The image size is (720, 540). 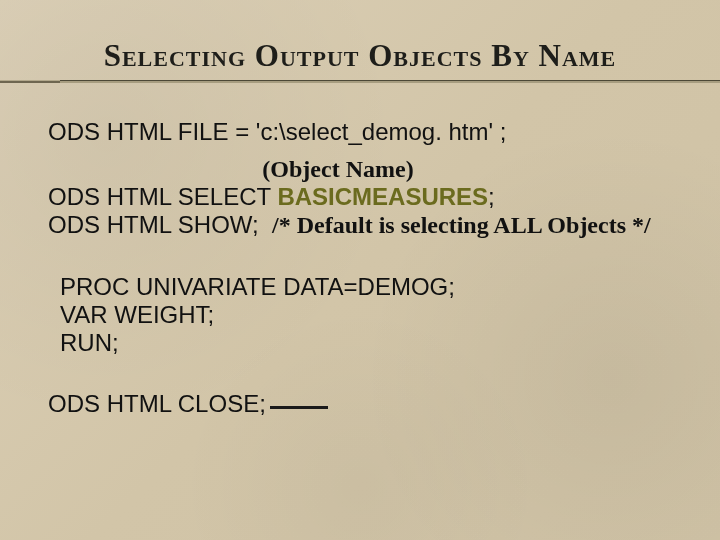 I want to click on slide-header: Selecting Output Objects By Name, so click(x=360, y=60).